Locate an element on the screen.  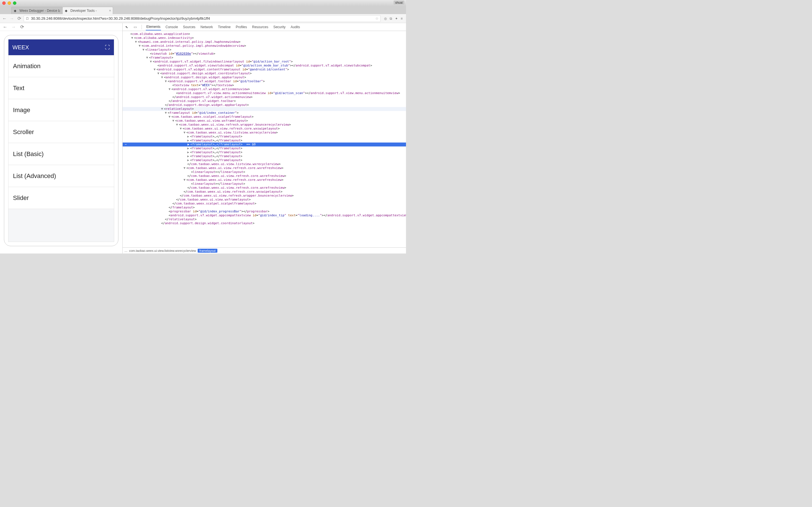
list-item-label: Slider is located at coordinates (21, 198).